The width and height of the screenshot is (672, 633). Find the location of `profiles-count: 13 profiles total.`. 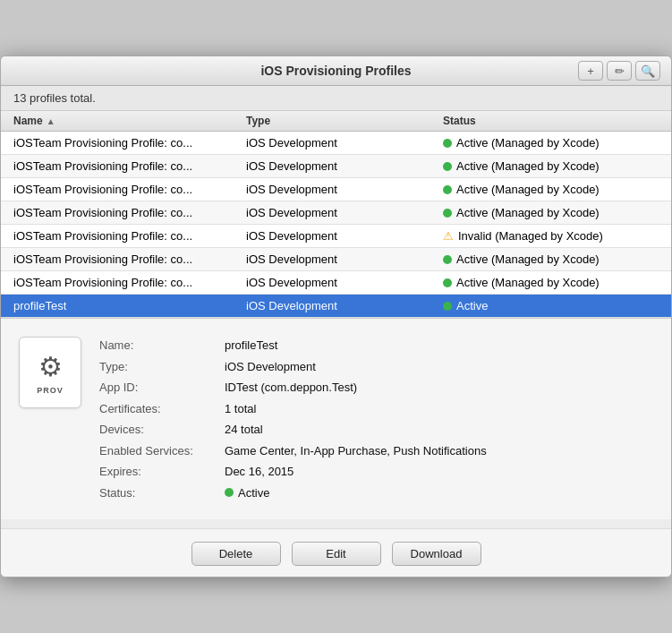

profiles-count: 13 profiles total. is located at coordinates (55, 98).